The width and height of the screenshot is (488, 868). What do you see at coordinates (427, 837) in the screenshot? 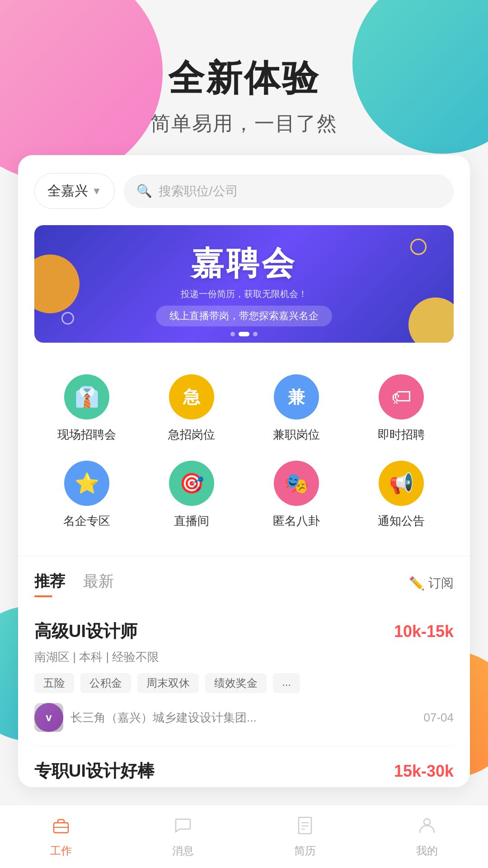
I see `nav-item-mine: 我的` at bounding box center [427, 837].